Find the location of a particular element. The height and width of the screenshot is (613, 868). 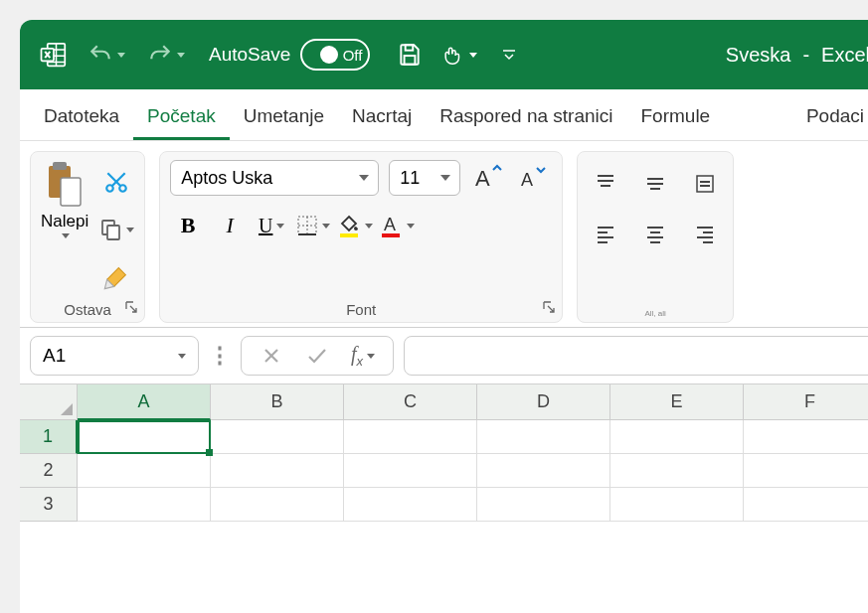

cancel-formula-button is located at coordinates (271, 356).